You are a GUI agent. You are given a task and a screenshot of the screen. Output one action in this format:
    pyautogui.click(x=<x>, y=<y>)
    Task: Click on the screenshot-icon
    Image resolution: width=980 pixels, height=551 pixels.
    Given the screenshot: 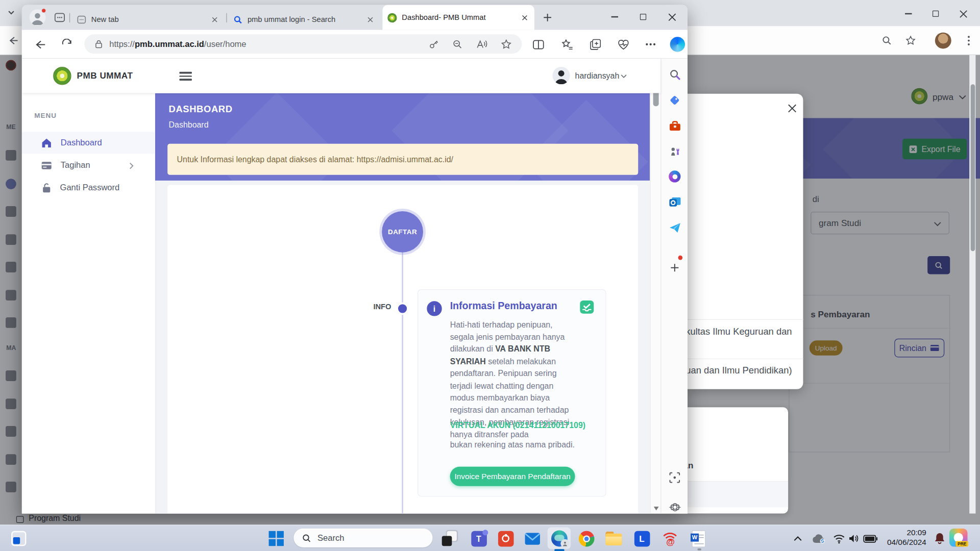 What is the action you would take?
    pyautogui.click(x=675, y=478)
    